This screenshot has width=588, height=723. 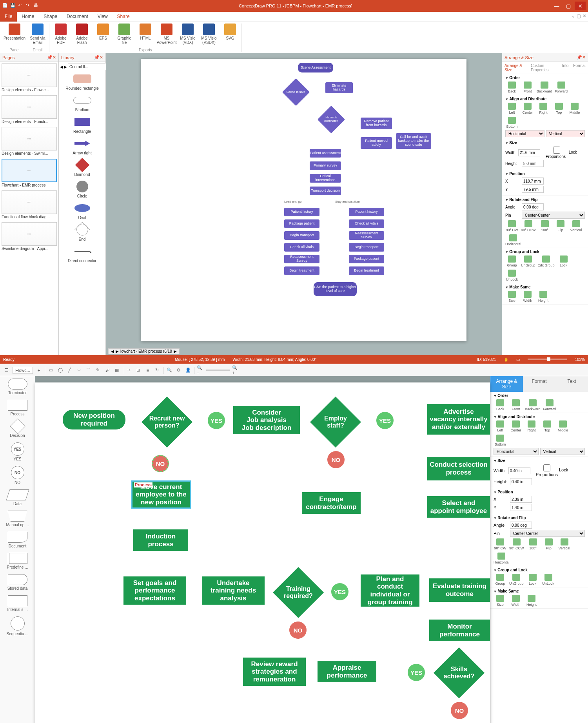 What do you see at coordinates (336, 422) in the screenshot?
I see `node-employ: Employ staff?` at bounding box center [336, 422].